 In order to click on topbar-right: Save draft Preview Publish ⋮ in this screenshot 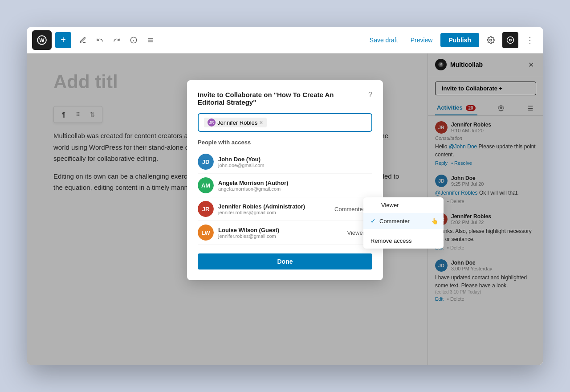, I will do `click(452, 40)`.